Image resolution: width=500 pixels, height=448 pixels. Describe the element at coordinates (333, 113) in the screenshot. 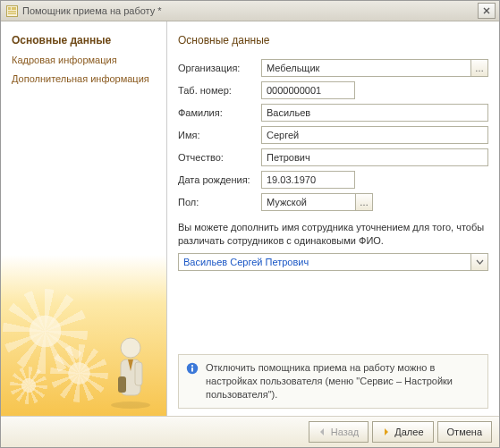

I see `row-last-name: Фамилия:` at that location.